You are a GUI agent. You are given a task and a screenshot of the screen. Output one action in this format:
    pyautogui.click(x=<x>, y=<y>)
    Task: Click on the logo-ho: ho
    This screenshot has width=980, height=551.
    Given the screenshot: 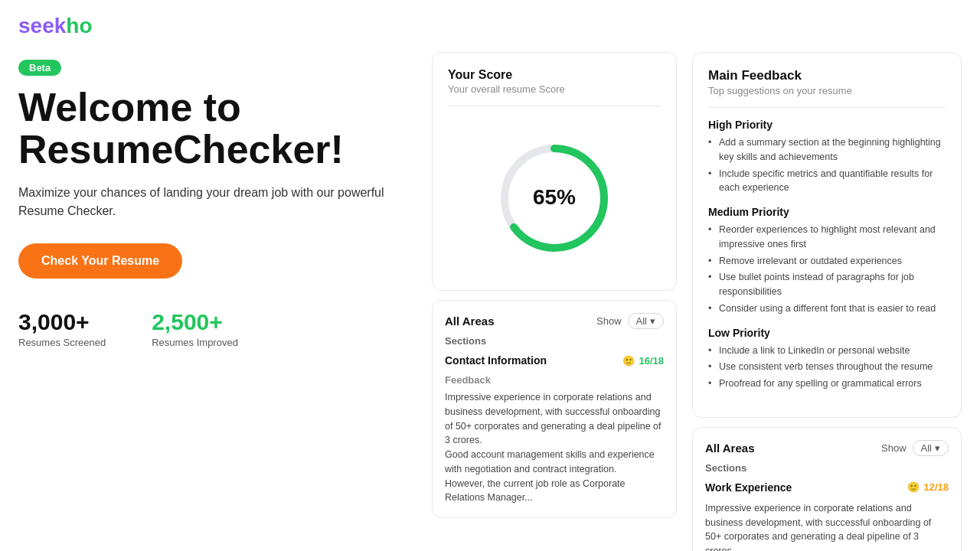 What is the action you would take?
    pyautogui.click(x=79, y=26)
    